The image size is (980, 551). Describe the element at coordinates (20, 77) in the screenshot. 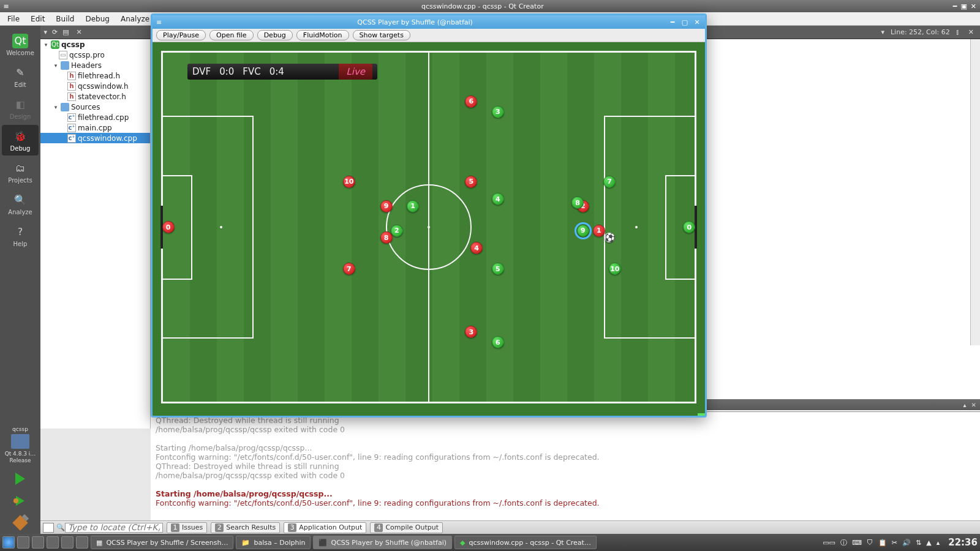

I see `mode-edit: ✎Edit` at that location.